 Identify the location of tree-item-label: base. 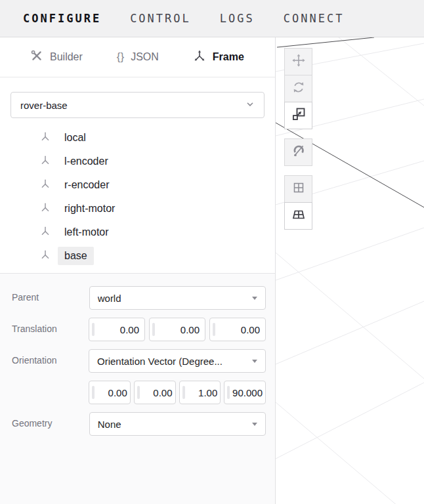
(76, 256).